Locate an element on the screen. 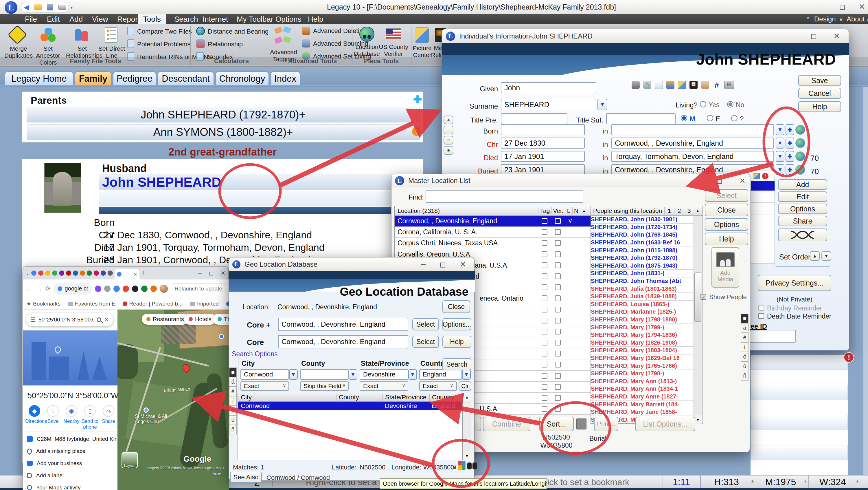  help-button: Help is located at coordinates (819, 107).